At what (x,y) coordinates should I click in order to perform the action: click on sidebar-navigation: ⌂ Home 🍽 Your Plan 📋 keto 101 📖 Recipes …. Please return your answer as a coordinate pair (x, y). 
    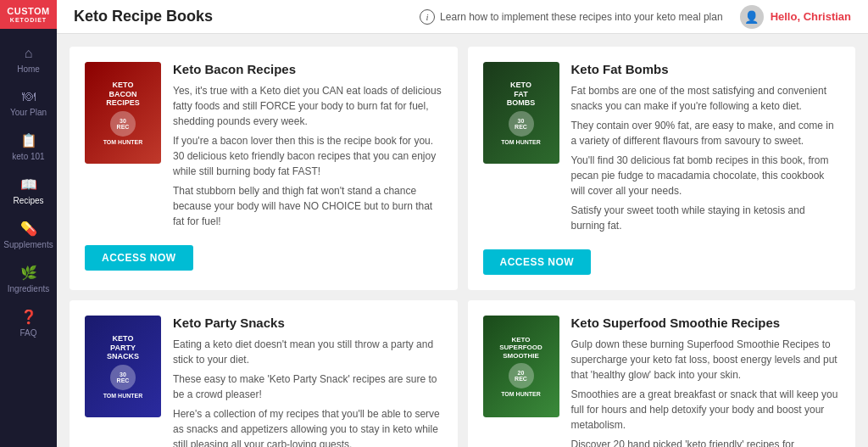
    Looking at the image, I should click on (29, 191).